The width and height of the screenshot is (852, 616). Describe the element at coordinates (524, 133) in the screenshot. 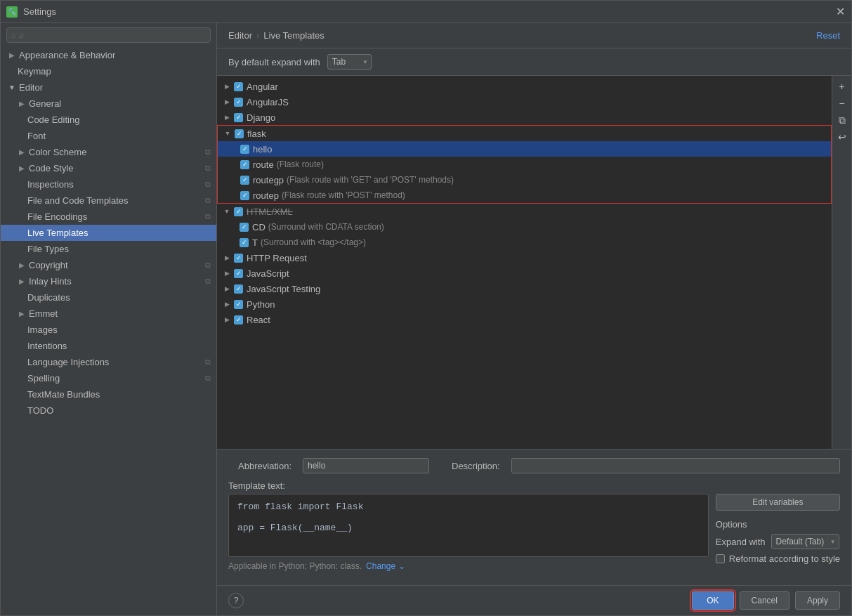

I see `tree-item-flask: ▼ flask` at that location.